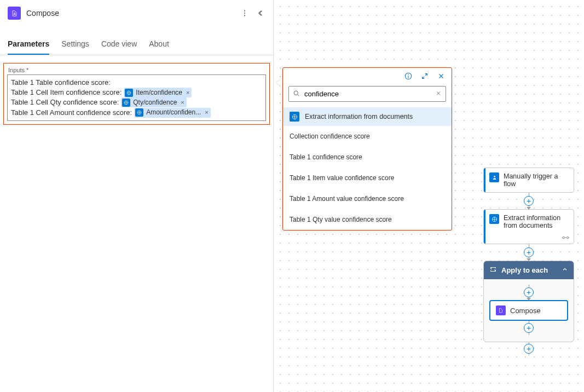 The height and width of the screenshot is (392, 584). I want to click on trigger-node: Manually trigger a flow, so click(529, 180).